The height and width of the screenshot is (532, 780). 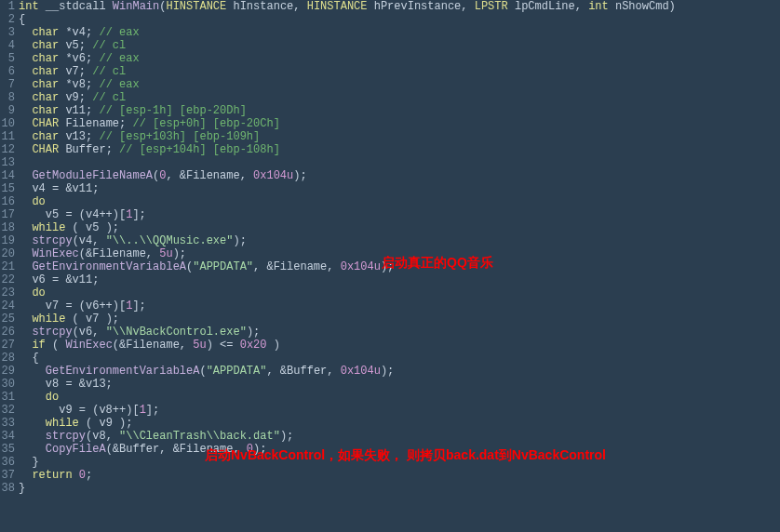 What do you see at coordinates (399, 137) in the screenshot?
I see `code-line: char v13; // [esp+103h] [ebp-109h]` at bounding box center [399, 137].